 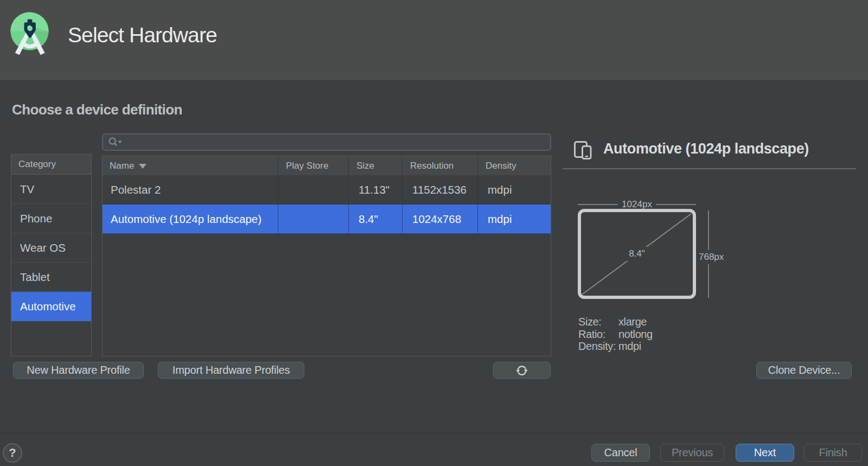 I want to click on question-mark-icon: ?, so click(x=12, y=453).